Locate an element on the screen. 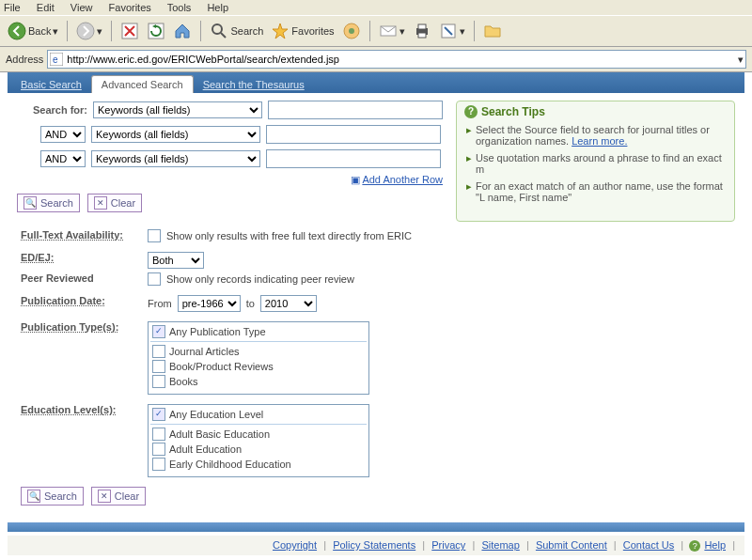 The height and width of the screenshot is (560, 752). menu-bar: File Edit View Favorites Tools Help is located at coordinates (376, 8).